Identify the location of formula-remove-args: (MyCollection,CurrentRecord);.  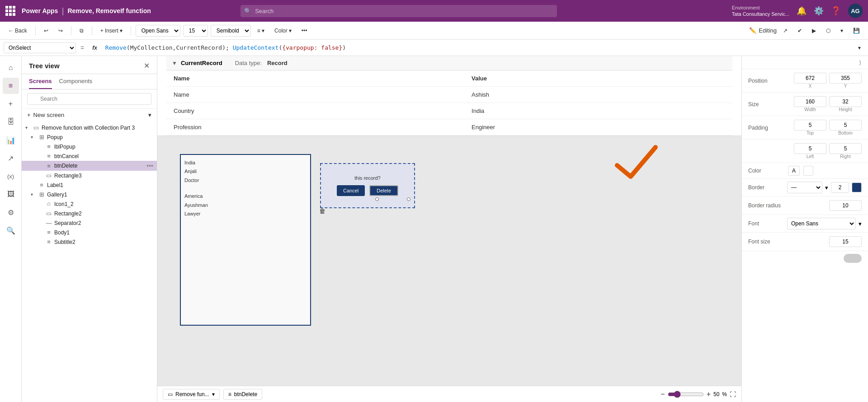
(180, 48).